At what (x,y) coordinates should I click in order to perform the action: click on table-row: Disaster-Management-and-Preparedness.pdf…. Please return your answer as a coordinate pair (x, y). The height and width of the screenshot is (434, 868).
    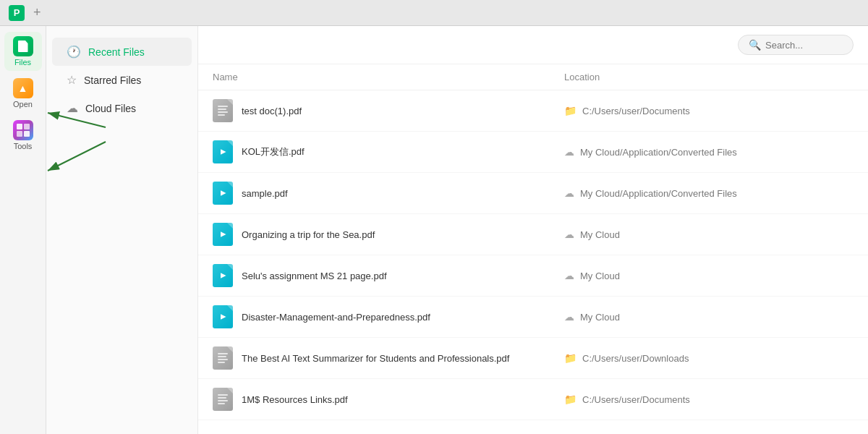
    Looking at the image, I should click on (533, 317).